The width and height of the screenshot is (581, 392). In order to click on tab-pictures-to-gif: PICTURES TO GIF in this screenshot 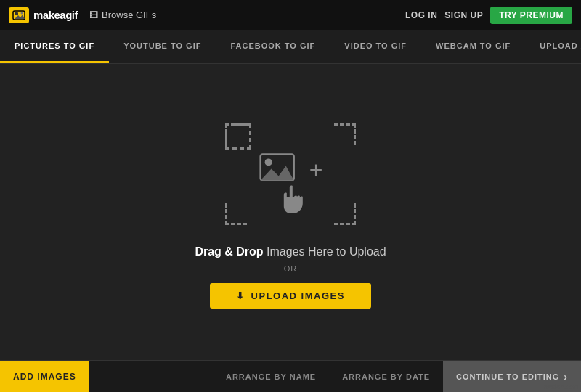, I will do `click(54, 46)`.